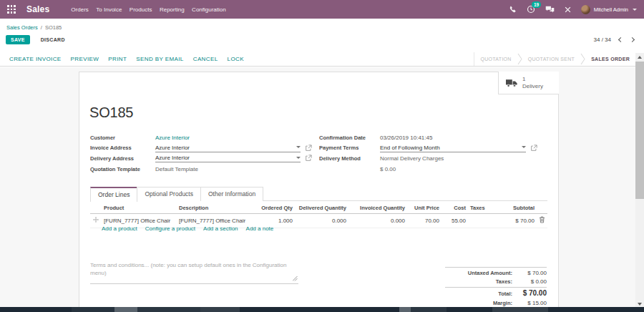 This screenshot has width=644, height=312. What do you see at coordinates (96, 221) in the screenshot?
I see `drag-handle-icon` at bounding box center [96, 221].